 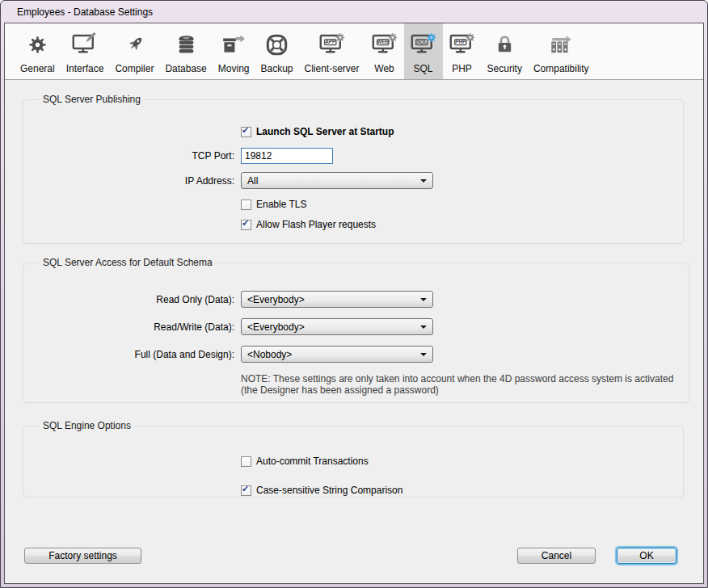 What do you see at coordinates (276, 327) in the screenshot?
I see `read-write-value: <Everybody>` at bounding box center [276, 327].